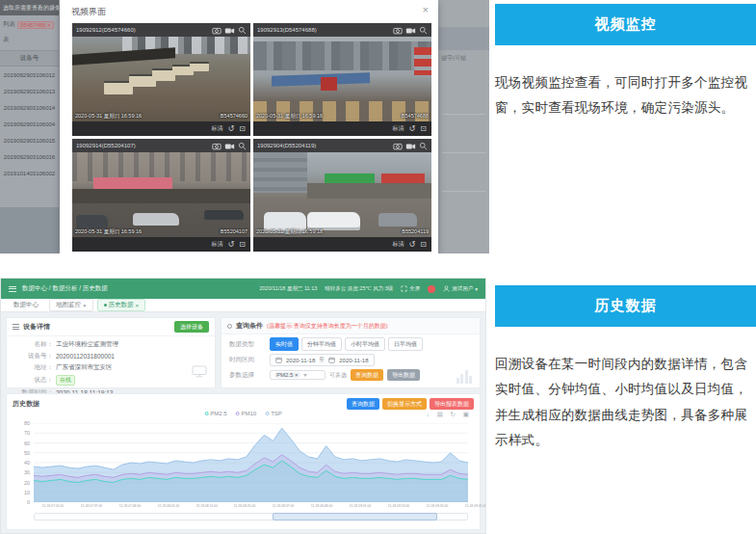  What do you see at coordinates (29, 141) in the screenshot?
I see `device-row: 2019092903106015` at bounding box center [29, 141].